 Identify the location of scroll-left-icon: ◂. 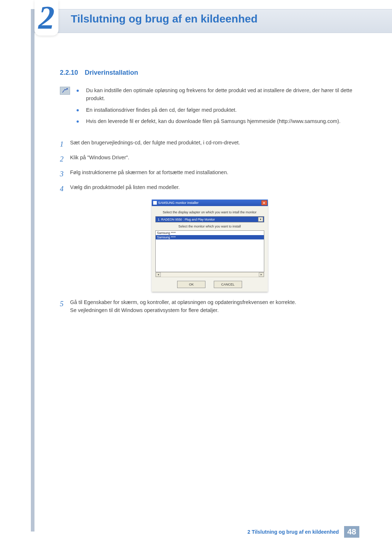
(158, 275).